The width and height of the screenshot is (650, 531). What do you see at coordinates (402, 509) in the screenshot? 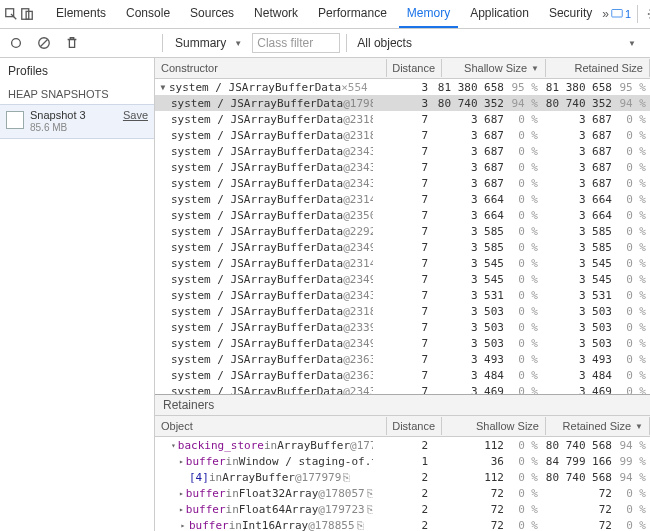
I see `retainer-row: ▸buffer in Float64Array @179723 ⎘2720 %7…` at bounding box center [402, 509].